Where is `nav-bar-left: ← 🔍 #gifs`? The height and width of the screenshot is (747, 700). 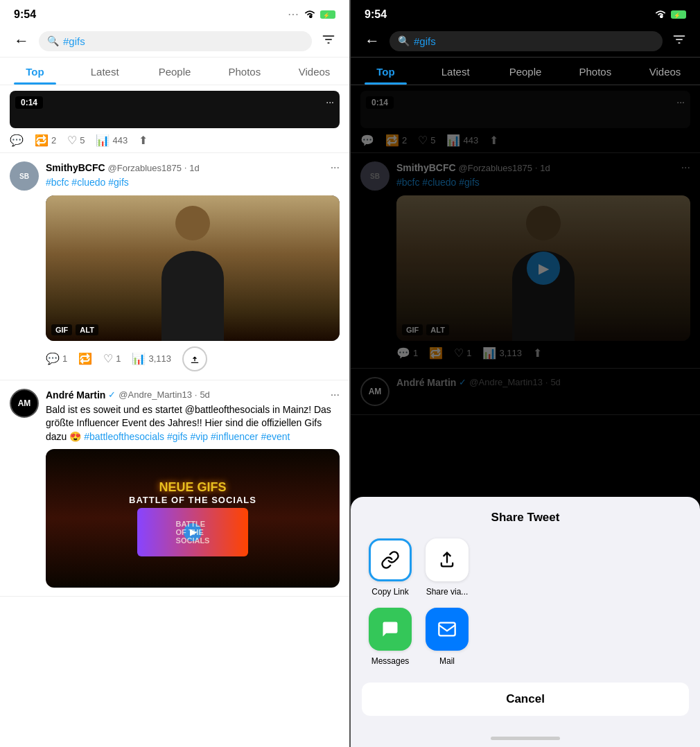 nav-bar-left: ← 🔍 #gifs is located at coordinates (175, 42).